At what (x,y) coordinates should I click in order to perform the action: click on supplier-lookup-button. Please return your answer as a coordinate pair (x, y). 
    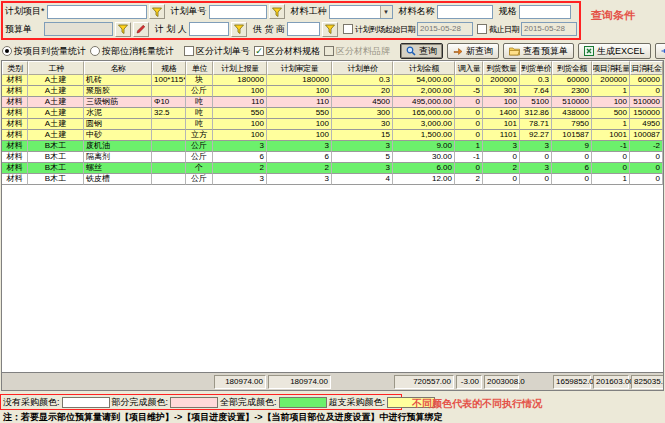
    Looking at the image, I should click on (330, 30).